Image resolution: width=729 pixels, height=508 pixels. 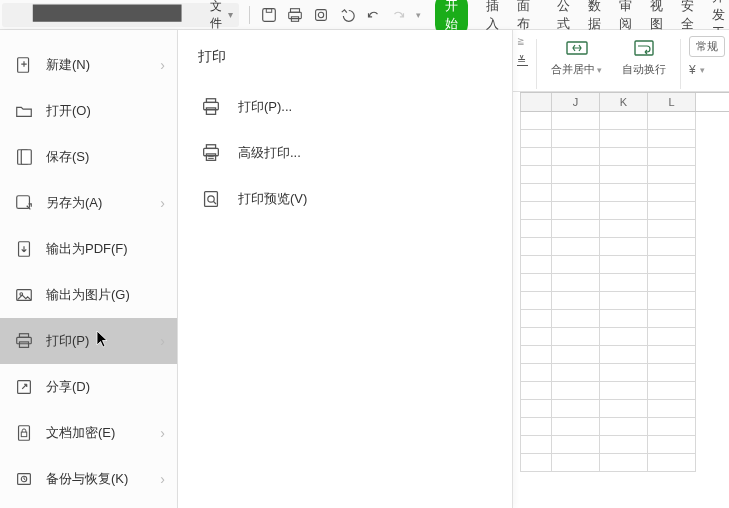 What do you see at coordinates (88, 111) in the screenshot?
I see `file-menu-item-open: 打开(O)` at bounding box center [88, 111].